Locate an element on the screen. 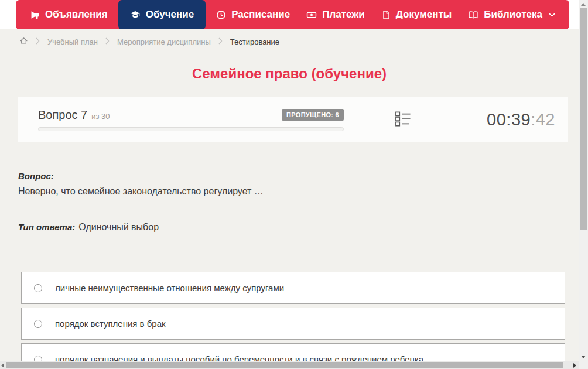 The width and height of the screenshot is (588, 369). breadcrumb: Учебный план Мероприятие дисциплины Тест… is located at coordinates (149, 42).